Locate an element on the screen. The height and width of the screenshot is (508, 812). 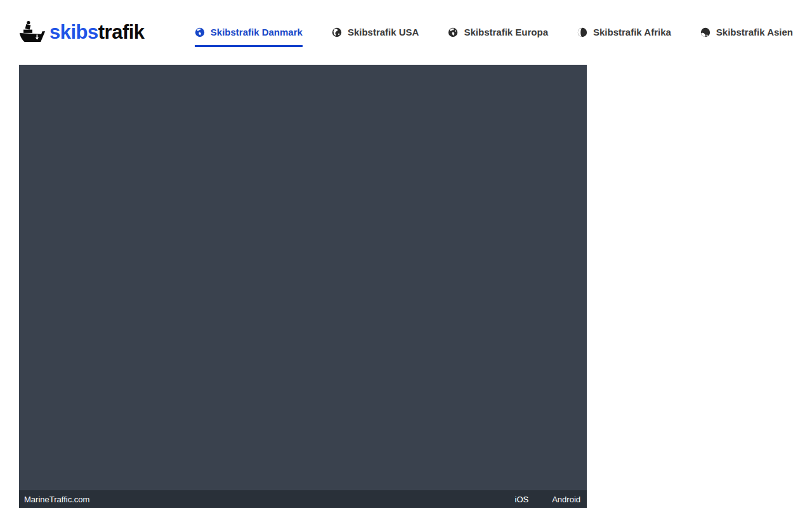
logo-text-secondary: trafik is located at coordinates (122, 32).